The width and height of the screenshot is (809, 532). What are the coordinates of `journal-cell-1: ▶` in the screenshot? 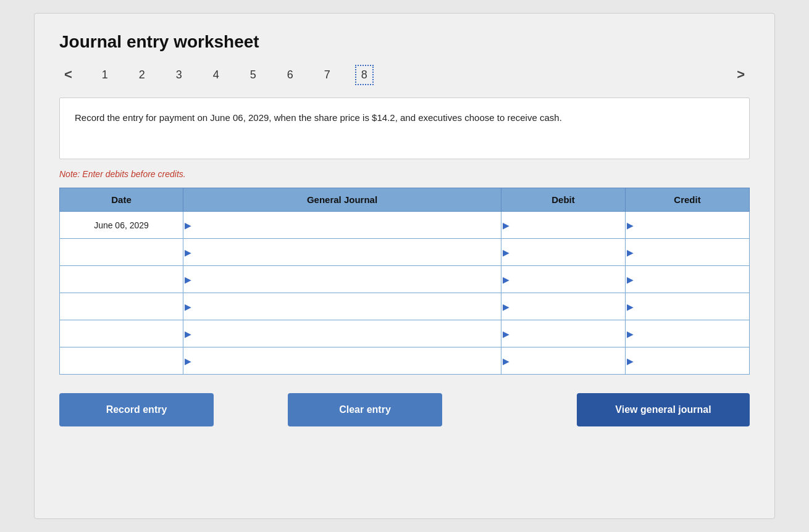 It's located at (342, 225).